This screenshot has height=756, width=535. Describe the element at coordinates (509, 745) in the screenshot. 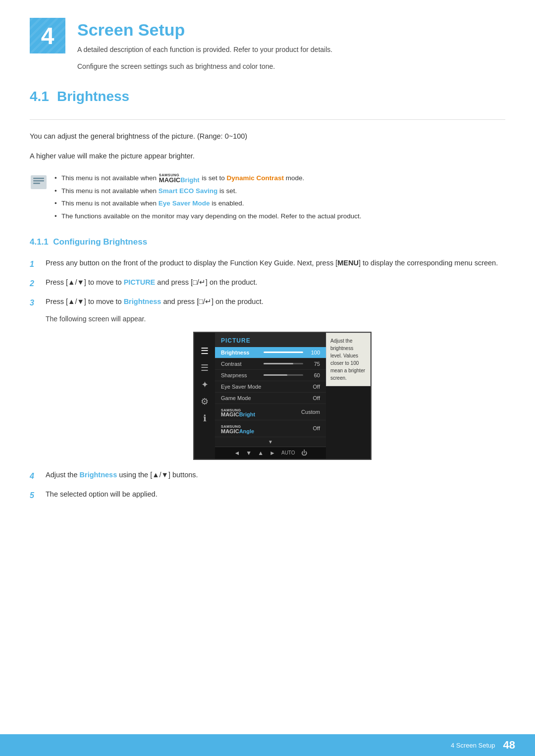

I see `footer-page-number: 48` at that location.